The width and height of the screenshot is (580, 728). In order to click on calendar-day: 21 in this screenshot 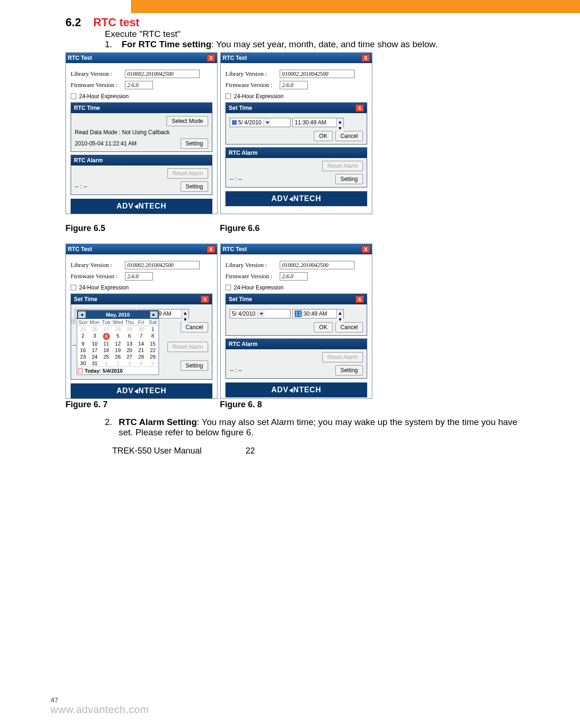, I will do `click(141, 350)`.